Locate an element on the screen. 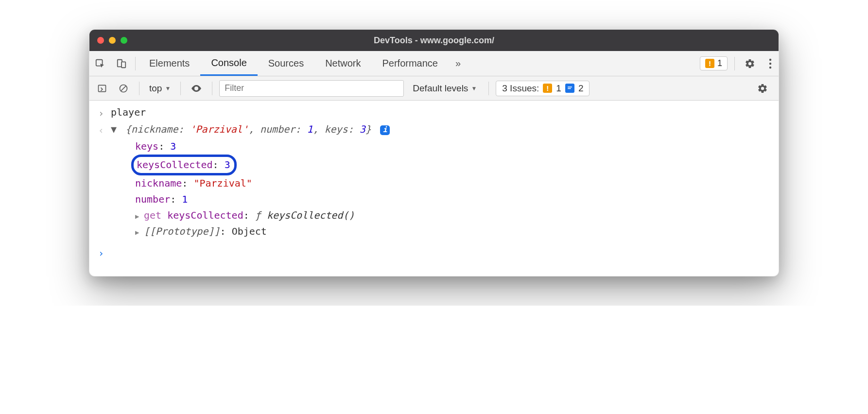  tab-elements: Elements is located at coordinates (169, 63).